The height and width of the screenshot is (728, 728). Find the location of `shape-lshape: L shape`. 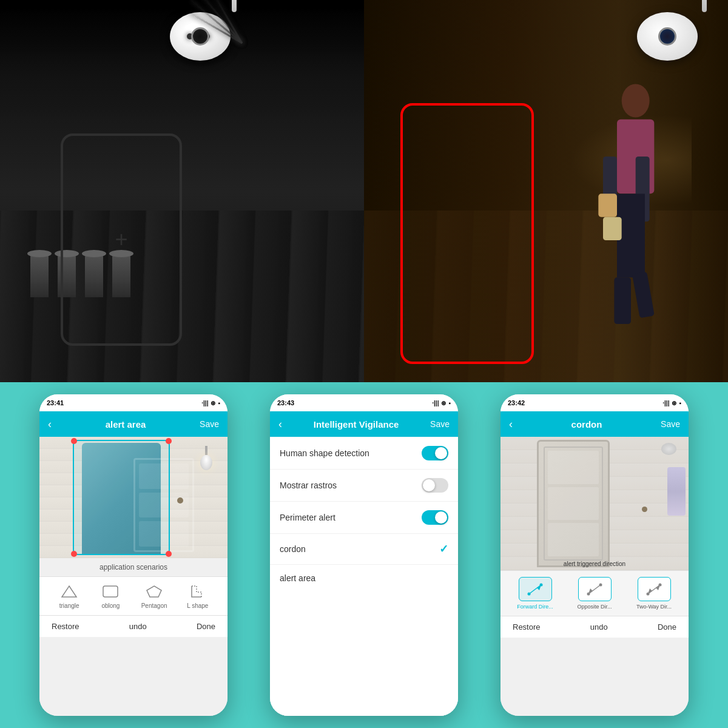

shape-lshape: L shape is located at coordinates (198, 596).